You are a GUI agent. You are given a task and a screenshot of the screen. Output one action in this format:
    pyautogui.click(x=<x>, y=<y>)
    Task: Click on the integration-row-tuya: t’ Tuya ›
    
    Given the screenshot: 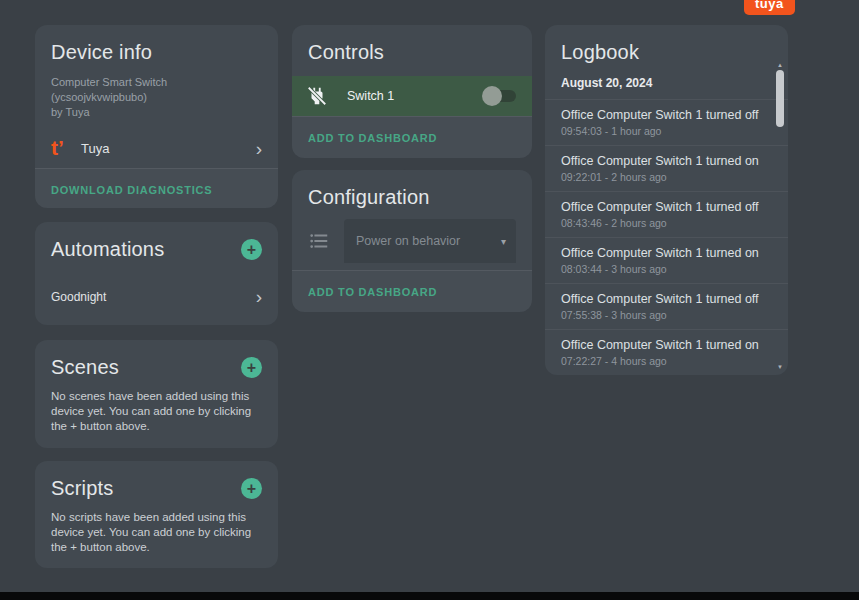 What is the action you would take?
    pyautogui.click(x=156, y=148)
    